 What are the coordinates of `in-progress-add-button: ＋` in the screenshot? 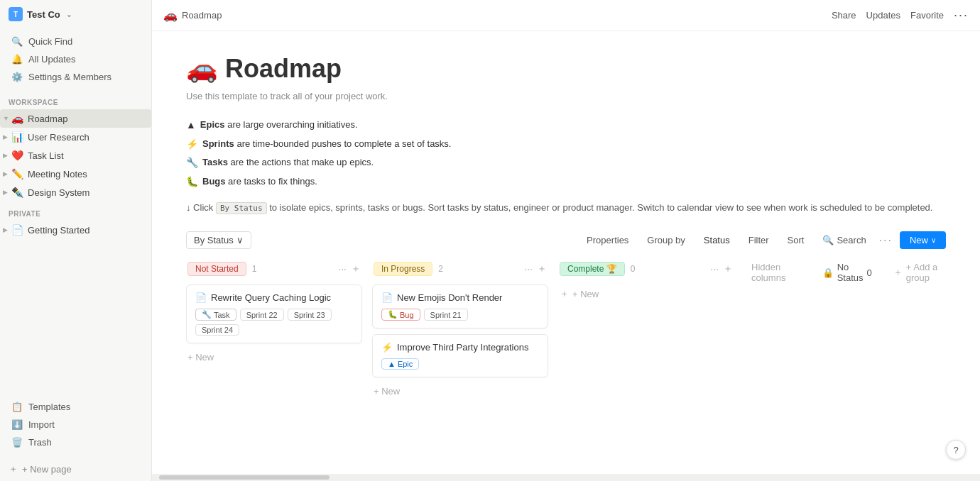 It's located at (542, 269).